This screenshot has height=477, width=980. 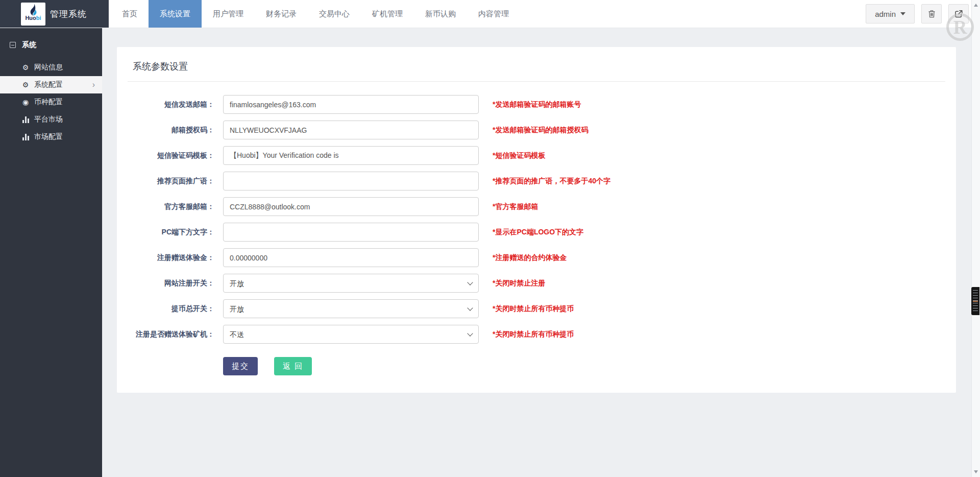 What do you see at coordinates (536, 206) in the screenshot?
I see `form-row-4: 官方客服邮箱：*官方客服邮箱` at bounding box center [536, 206].